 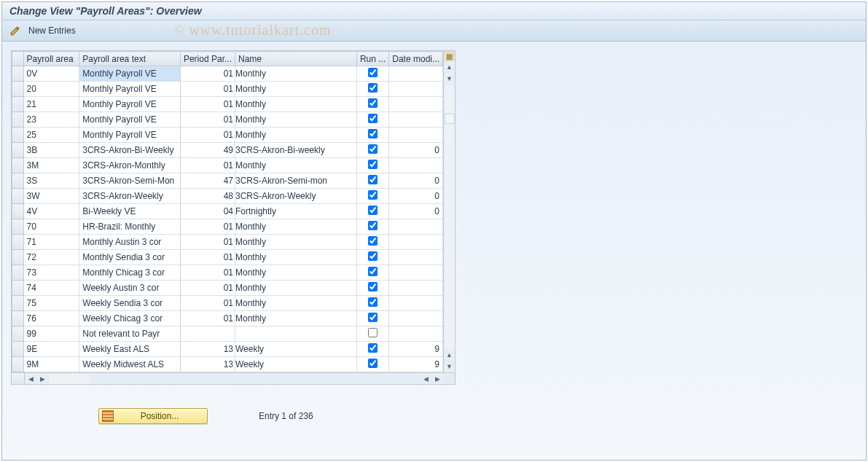 What do you see at coordinates (296, 150) in the screenshot?
I see `cell-name: 3CRS-Akron-Bi-weekly` at bounding box center [296, 150].